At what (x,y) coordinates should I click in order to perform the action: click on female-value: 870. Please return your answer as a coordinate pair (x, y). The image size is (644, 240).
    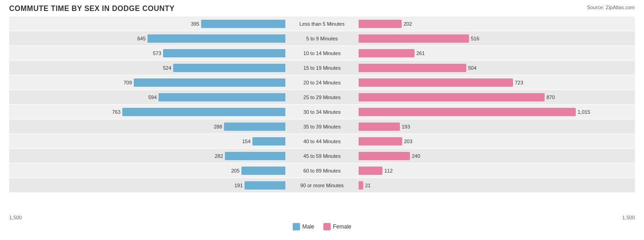
    Looking at the image, I should click on (555, 97).